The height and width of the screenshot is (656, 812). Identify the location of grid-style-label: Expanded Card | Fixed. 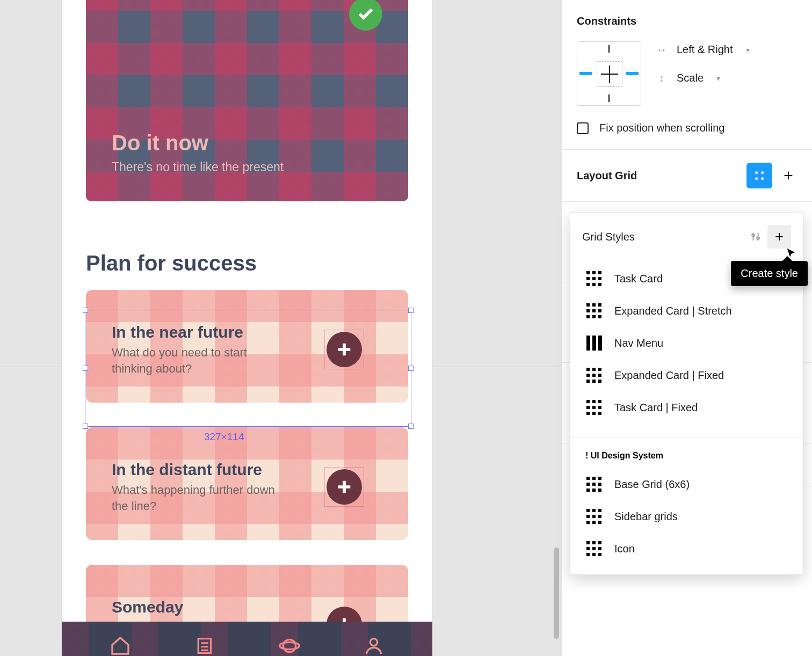
(669, 376).